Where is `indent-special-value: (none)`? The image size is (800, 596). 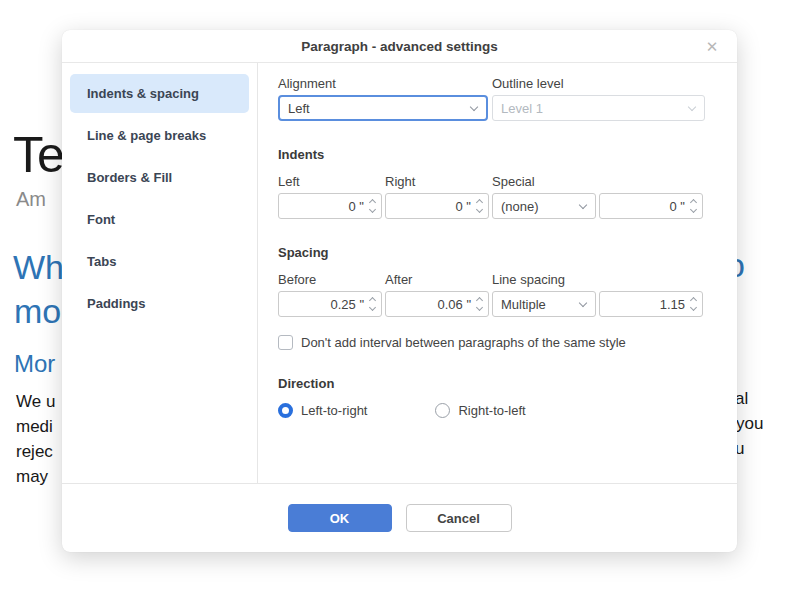 indent-special-value: (none) is located at coordinates (520, 206).